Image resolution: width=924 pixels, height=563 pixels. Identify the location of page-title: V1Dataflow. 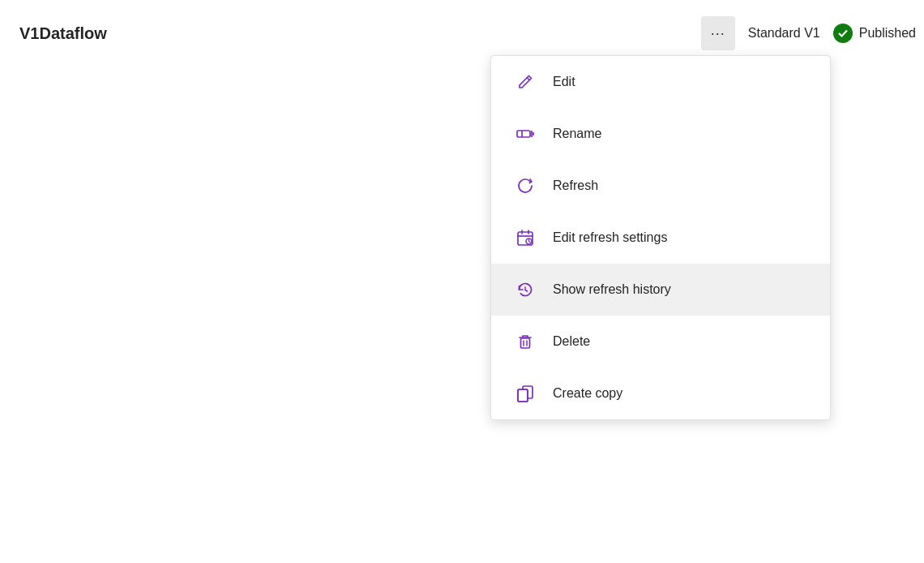
(63, 34).